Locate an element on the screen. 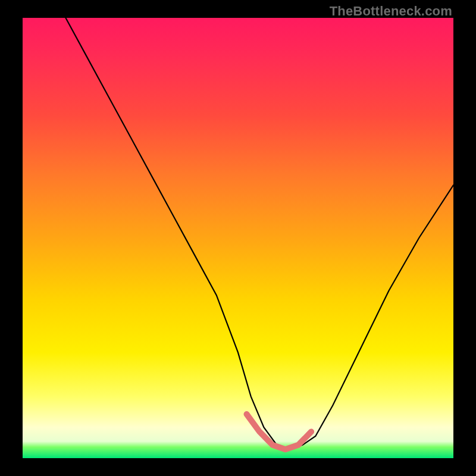 This screenshot has height=476, width=476. highlight-minimum is located at coordinates (280, 432).